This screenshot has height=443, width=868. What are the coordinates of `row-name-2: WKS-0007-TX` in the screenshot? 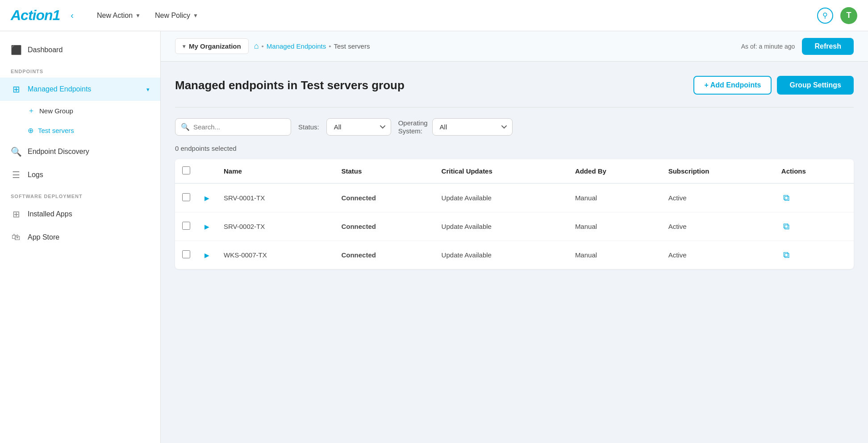 It's located at (275, 255).